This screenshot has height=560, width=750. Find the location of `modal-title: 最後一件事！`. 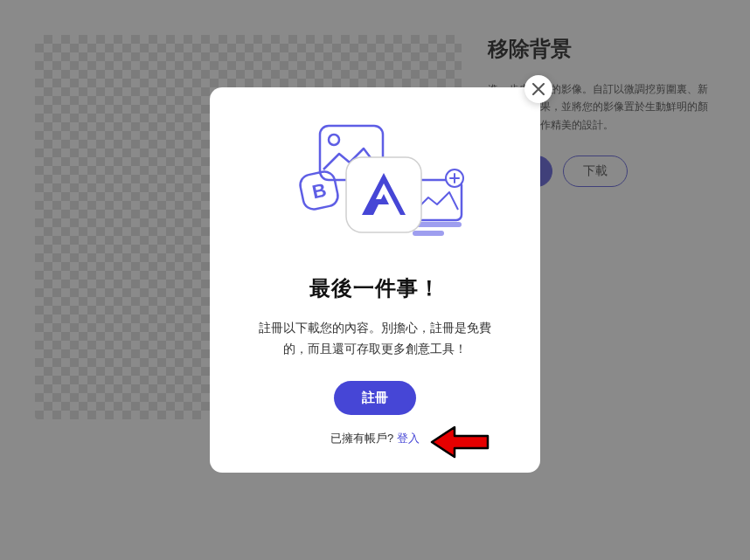

modal-title: 最後一件事！ is located at coordinates (375, 288).